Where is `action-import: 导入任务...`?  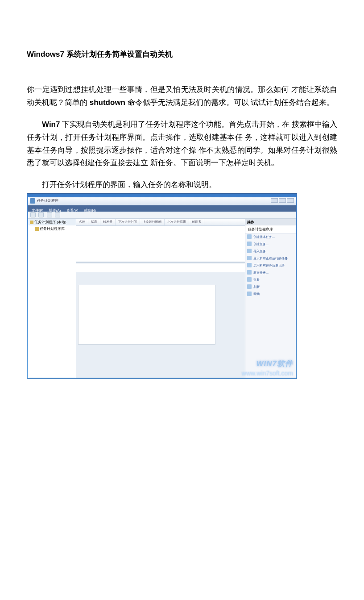 action-import: 导入任务... is located at coordinates (270, 251).